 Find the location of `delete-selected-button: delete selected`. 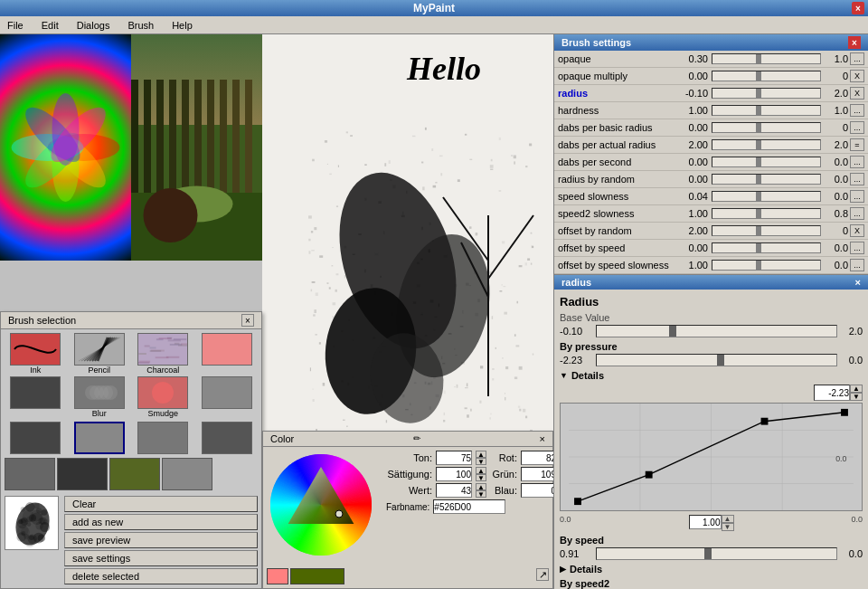

delete-selected-button: delete selected is located at coordinates (161, 576).